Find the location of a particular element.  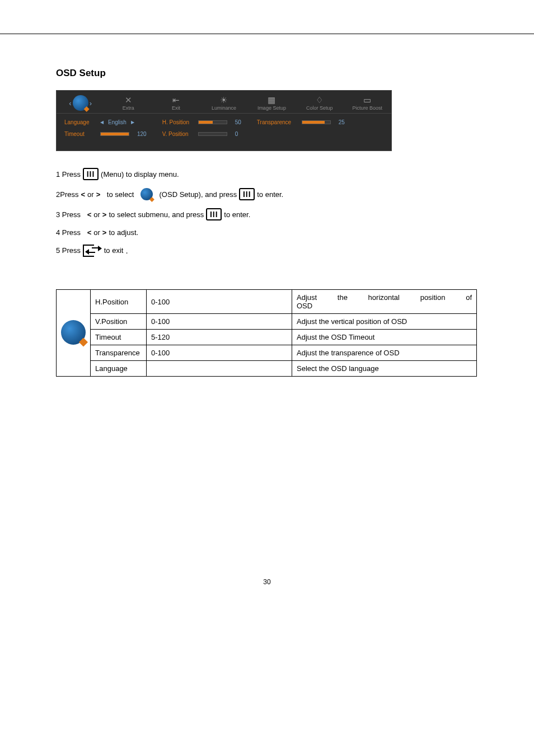

tab-label: Color Setup is located at coordinates (320, 108).